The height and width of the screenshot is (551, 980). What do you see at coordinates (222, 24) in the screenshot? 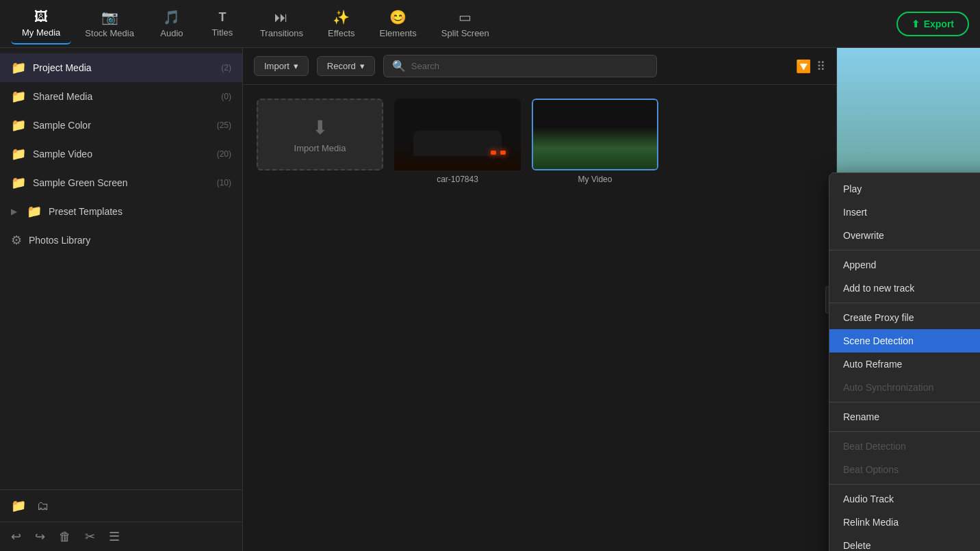
I see `nav-item-titles: T Titles` at bounding box center [222, 24].